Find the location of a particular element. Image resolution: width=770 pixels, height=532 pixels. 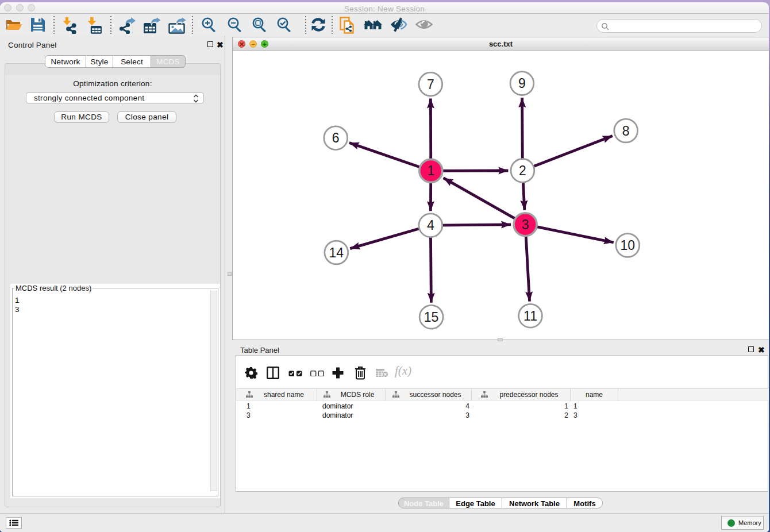

svg-text: 3 is located at coordinates (525, 225).